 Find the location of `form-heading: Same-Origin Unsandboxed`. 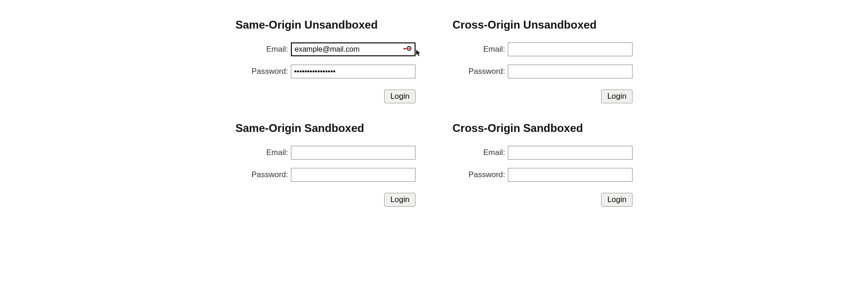

form-heading: Same-Origin Unsandboxed is located at coordinates (326, 25).